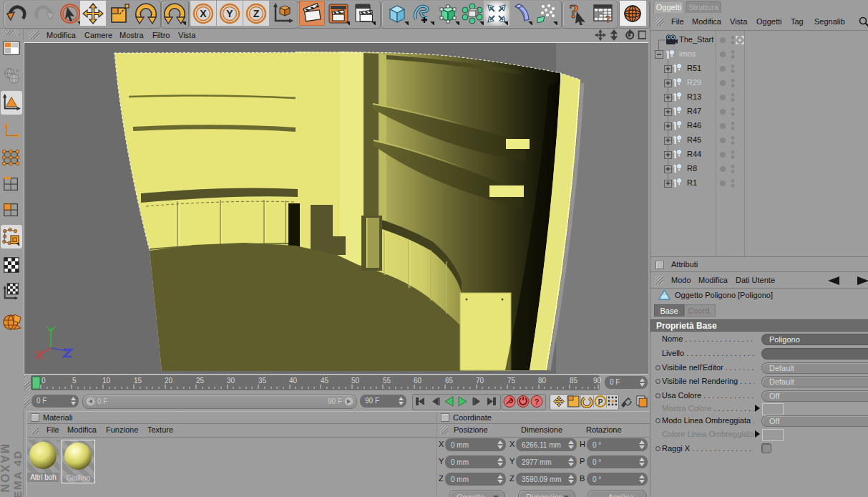 The height and width of the screenshot is (497, 868). What do you see at coordinates (325, 381) in the screenshot?
I see `svg-text: 45` at bounding box center [325, 381].